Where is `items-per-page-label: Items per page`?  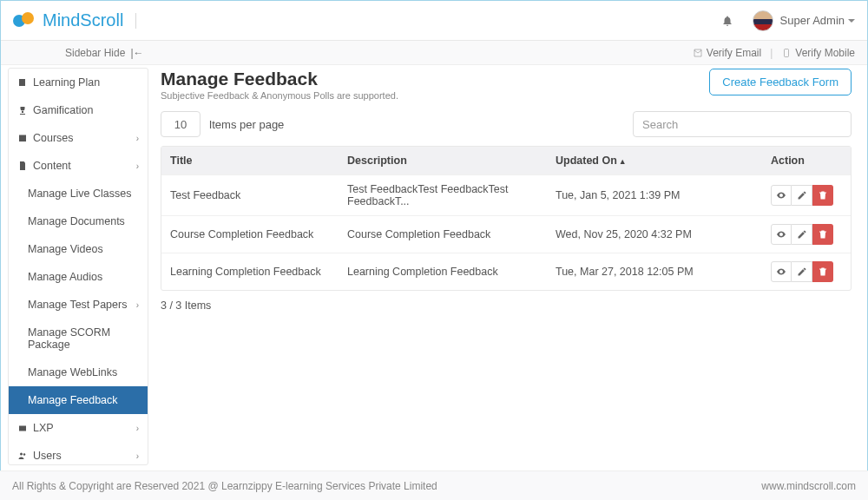 items-per-page-label: Items per page is located at coordinates (247, 125).